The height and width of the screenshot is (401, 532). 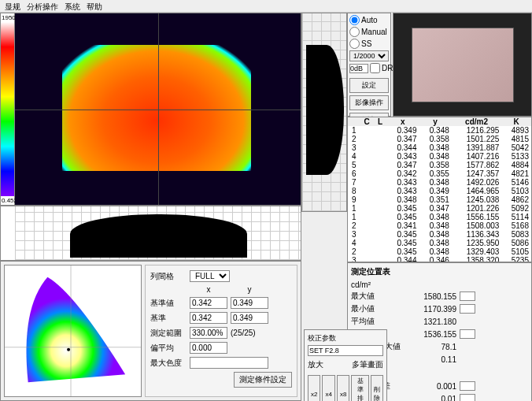 I want to click on dcenter-color, so click(x=467, y=386).